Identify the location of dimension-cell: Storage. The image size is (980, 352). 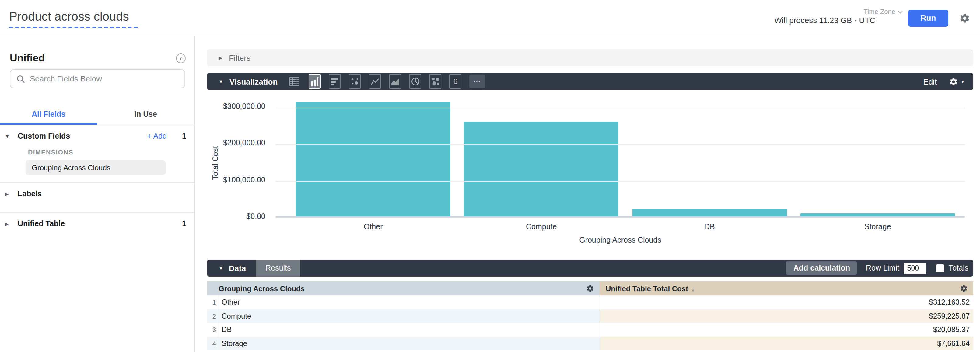
(409, 343).